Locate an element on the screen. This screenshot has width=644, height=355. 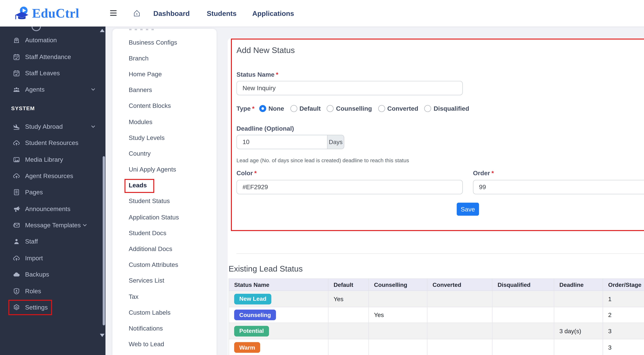
status-badge: Counseling is located at coordinates (255, 315).